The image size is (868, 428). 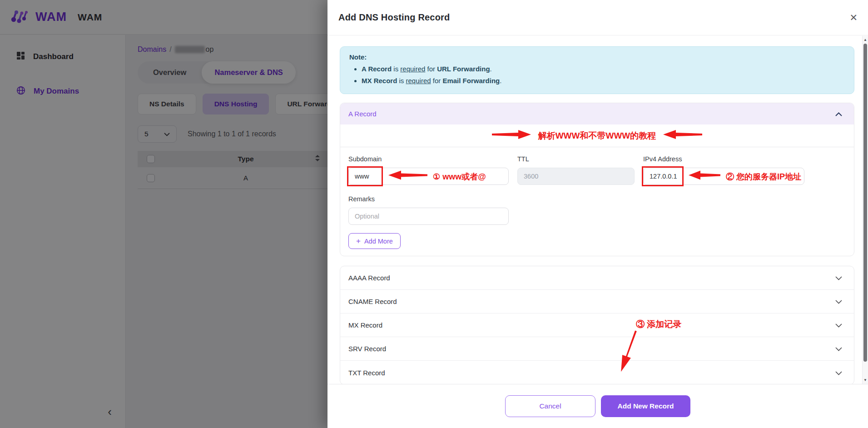 What do you see at coordinates (724, 170) in the screenshot?
I see `ipv4-field: IPv4 Address ② 您的服务器IP地址` at bounding box center [724, 170].